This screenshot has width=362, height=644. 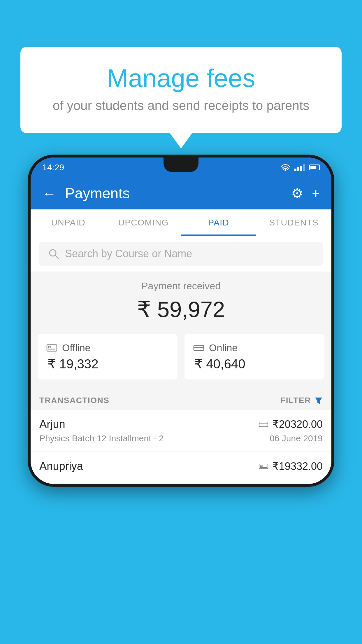 What do you see at coordinates (54, 254) in the screenshot?
I see `search-icon` at bounding box center [54, 254].